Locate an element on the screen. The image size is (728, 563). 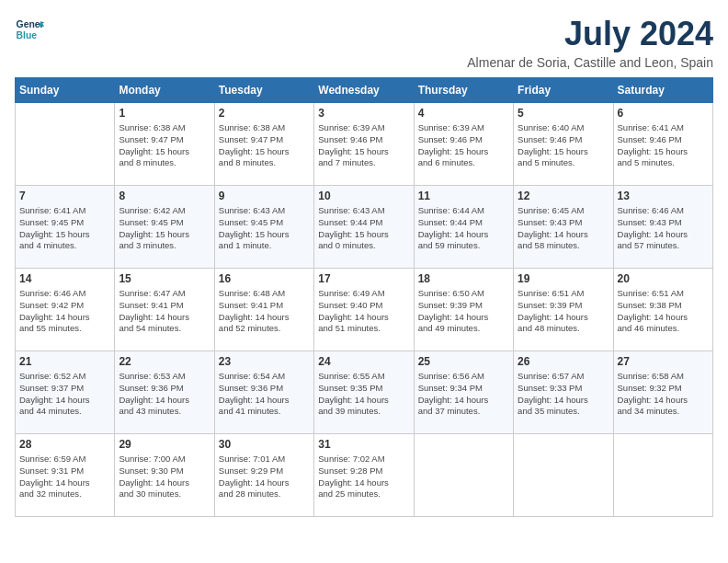
cell-content: Sunrise: 6:49 AM Sunset: 9:40 PM Dayligh… is located at coordinates (364, 311).